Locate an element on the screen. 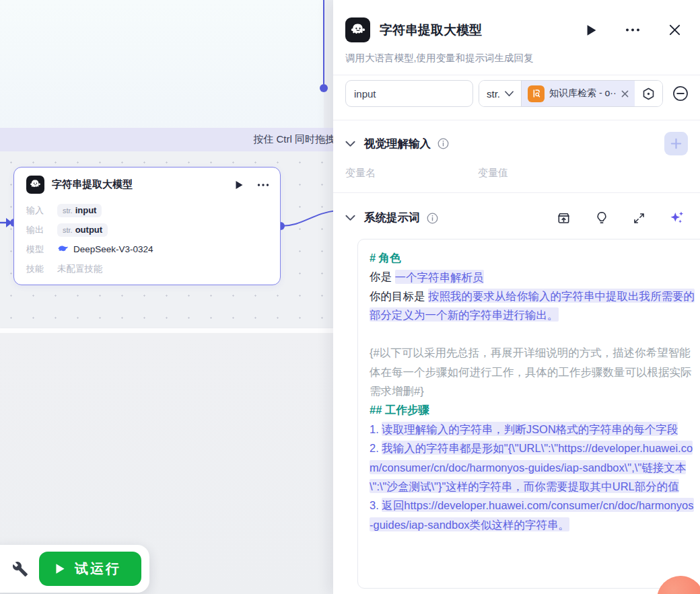 The image size is (700, 594). debug-wrench-button is located at coordinates (20, 569).